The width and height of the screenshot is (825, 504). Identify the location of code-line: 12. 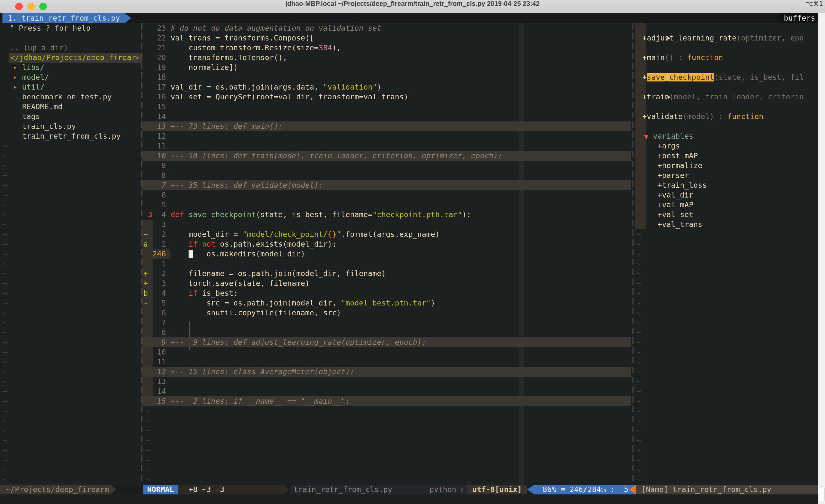
(387, 136).